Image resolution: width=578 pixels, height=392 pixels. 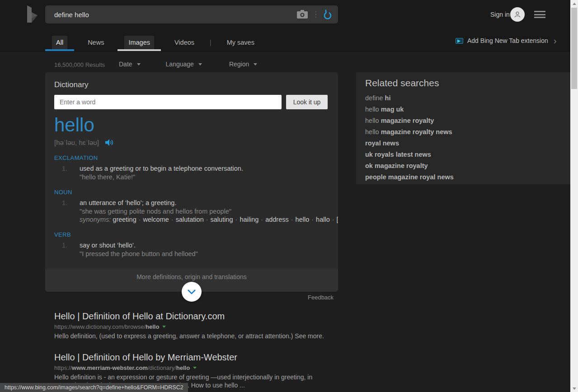 What do you see at coordinates (463, 177) in the screenshot?
I see `related-search-item: people magazine royal news` at bounding box center [463, 177].